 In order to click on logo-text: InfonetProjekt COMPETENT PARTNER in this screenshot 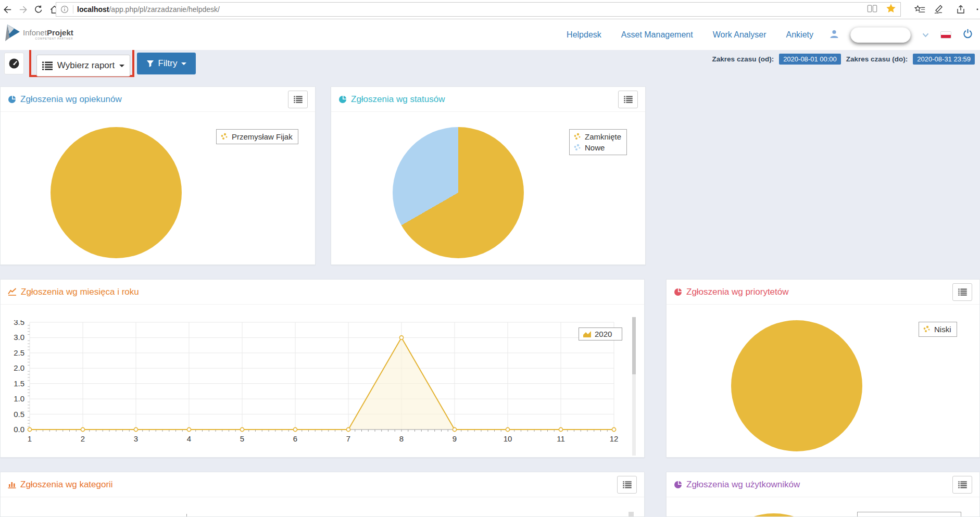, I will do `click(48, 36)`.